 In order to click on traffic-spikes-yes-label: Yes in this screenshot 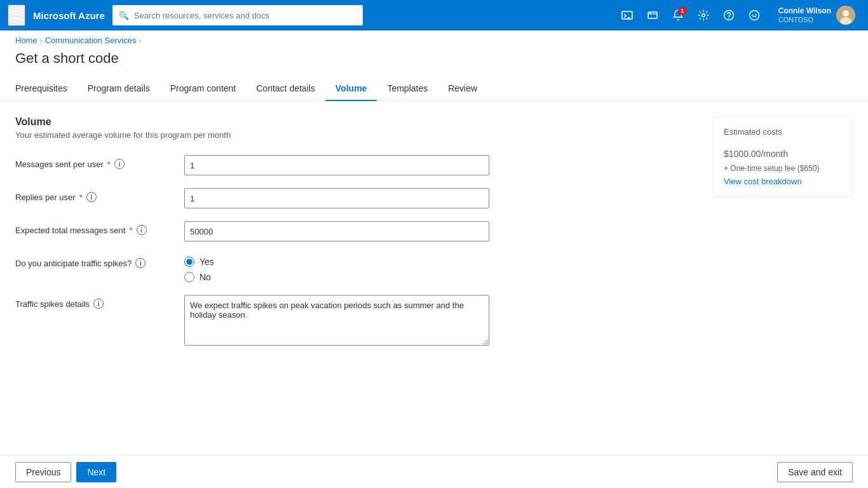, I will do `click(207, 262)`.